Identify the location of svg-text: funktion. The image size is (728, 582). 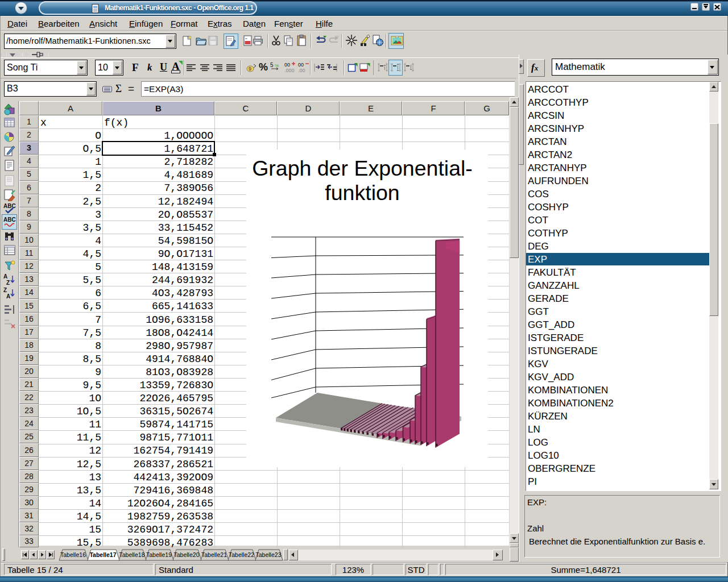
(362, 193).